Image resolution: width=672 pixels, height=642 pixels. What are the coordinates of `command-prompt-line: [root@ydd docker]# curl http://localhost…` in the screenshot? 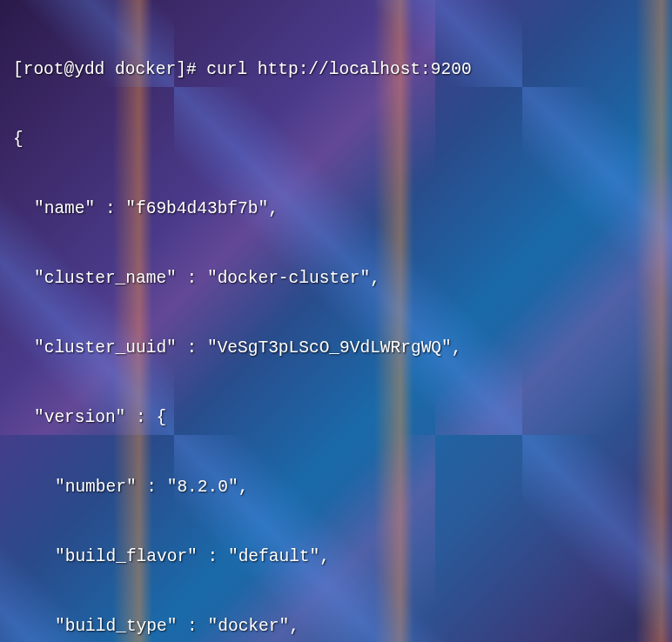 It's located at (336, 70).